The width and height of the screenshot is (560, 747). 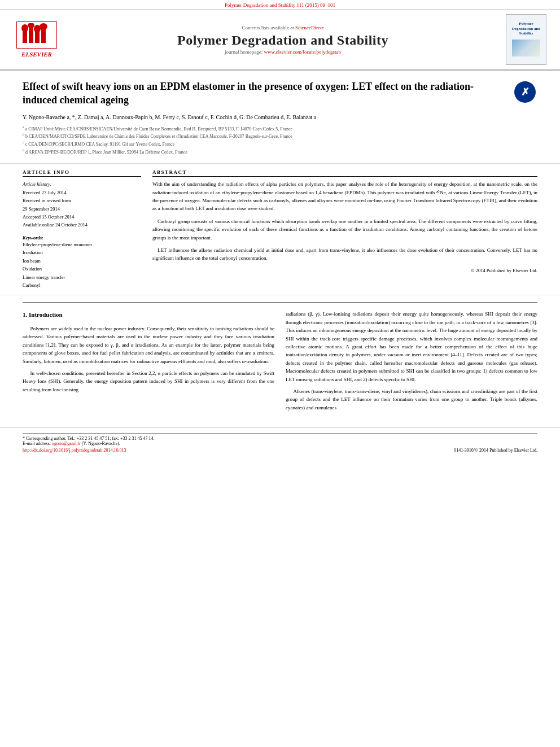 What do you see at coordinates (148, 315) in the screenshot?
I see `intro-heading: 1. Introduction` at bounding box center [148, 315].